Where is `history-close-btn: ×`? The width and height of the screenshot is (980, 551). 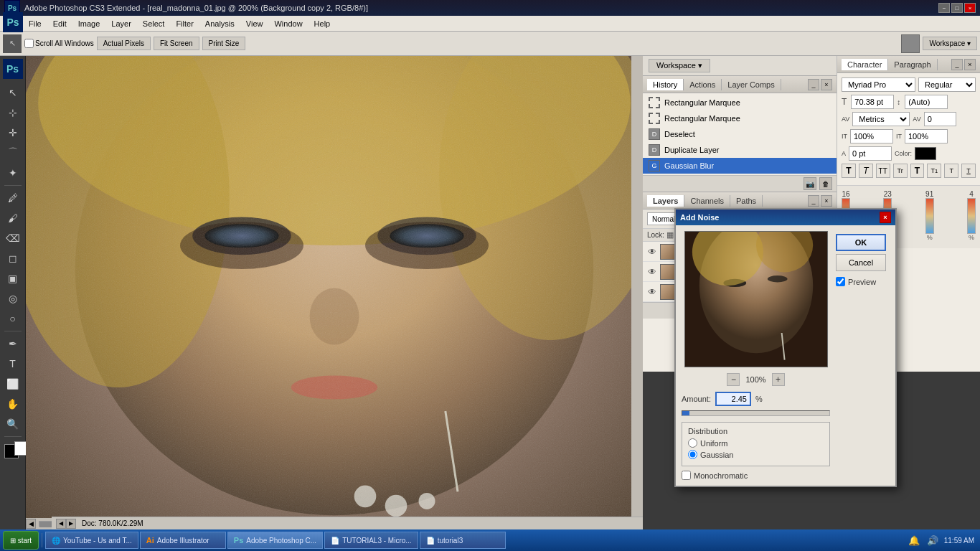
history-close-btn: × is located at coordinates (826, 85).